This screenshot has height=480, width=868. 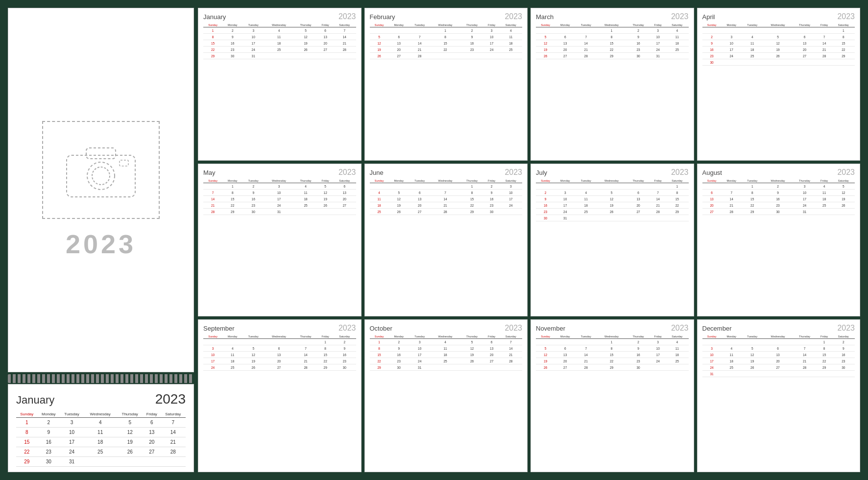 What do you see at coordinates (152, 423) in the screenshot?
I see `calendar-day: 6` at bounding box center [152, 423].